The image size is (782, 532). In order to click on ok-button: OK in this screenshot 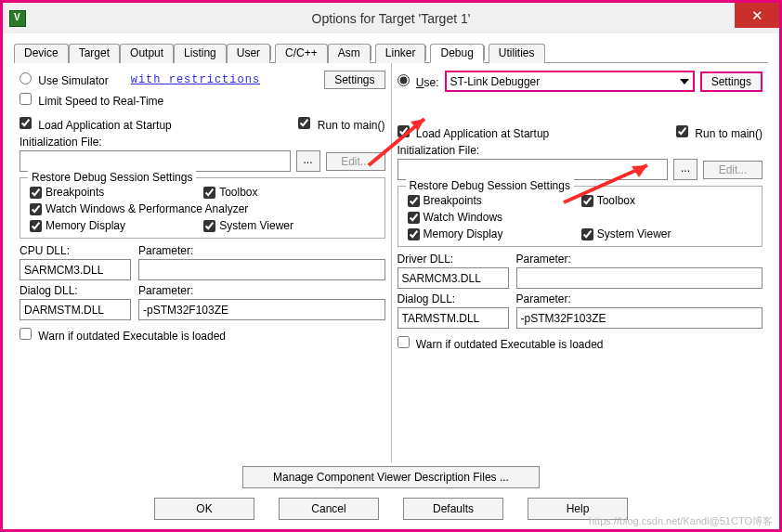, I will do `click(204, 509)`.